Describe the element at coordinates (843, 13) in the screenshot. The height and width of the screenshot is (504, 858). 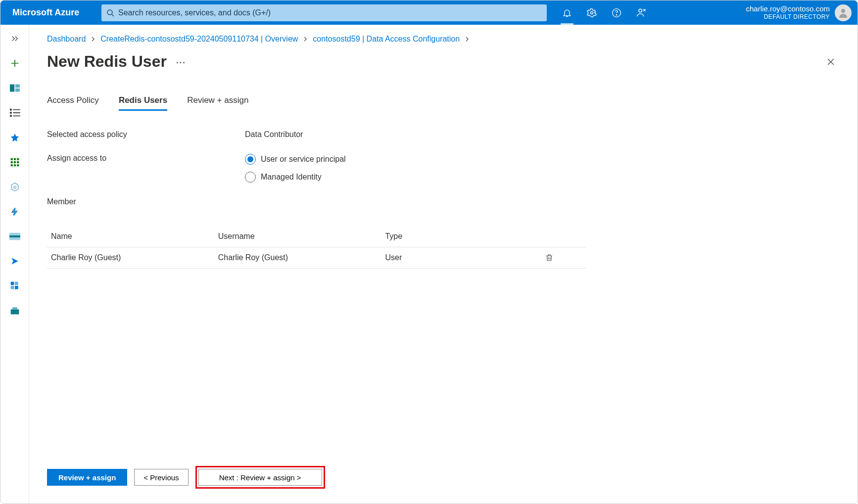
I see `avatar` at that location.